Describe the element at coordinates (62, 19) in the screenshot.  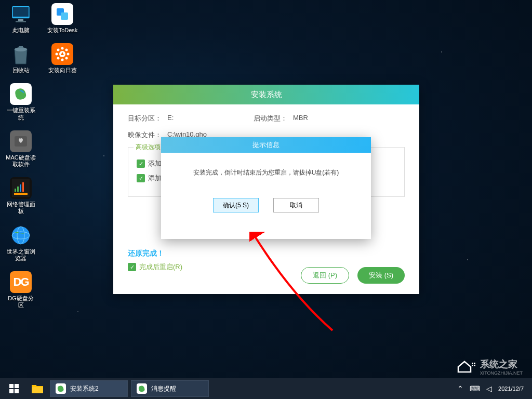
I see `desktop-icon-todesk: 安装ToDesk` at that location.